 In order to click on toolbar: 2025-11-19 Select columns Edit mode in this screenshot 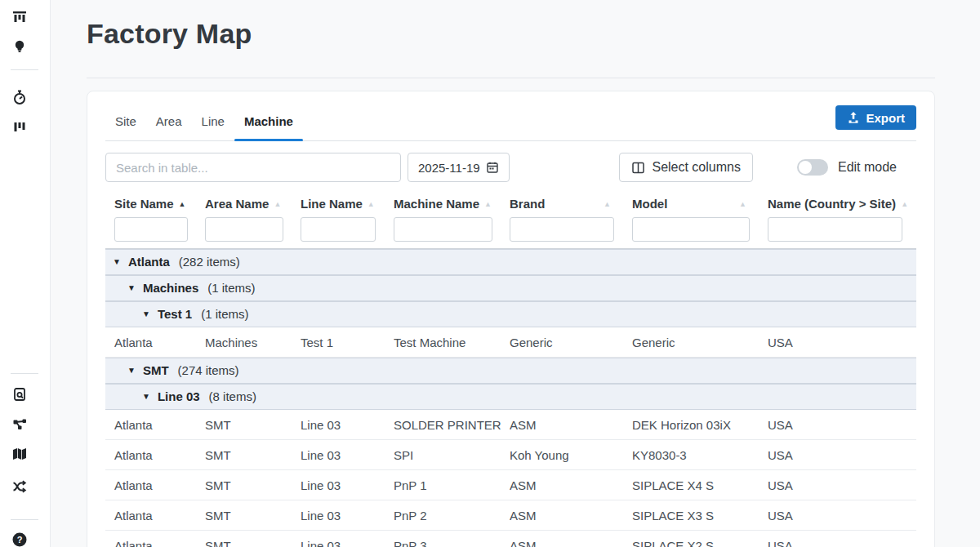, I will do `click(511, 167)`.